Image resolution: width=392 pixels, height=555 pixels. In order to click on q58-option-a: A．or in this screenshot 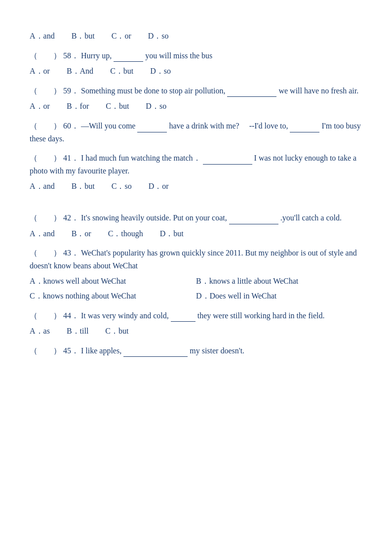, I will do `click(39, 71)`.